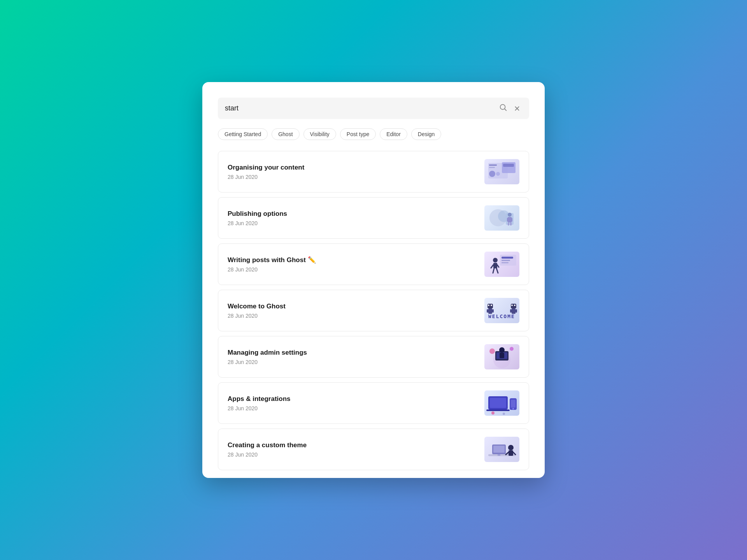  What do you see at coordinates (374, 218) in the screenshot?
I see `result-card-publishing: Publishing options 28 Jun 2020` at bounding box center [374, 218].